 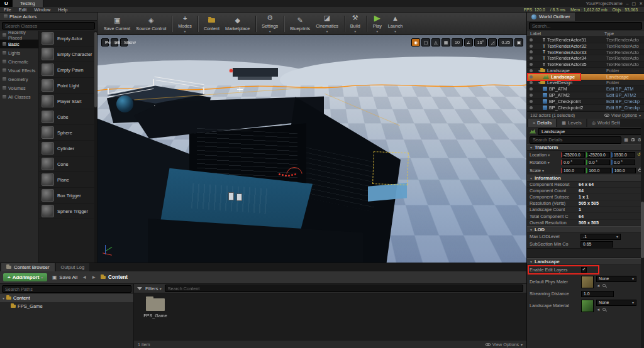 What do you see at coordinates (153, 289) in the screenshot?
I see `filters-button: Filters` at bounding box center [153, 289].